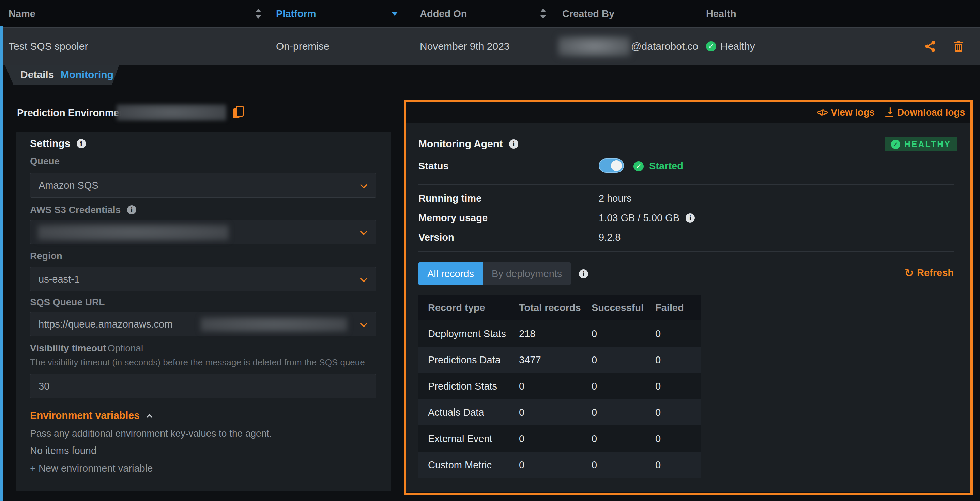 The height and width of the screenshot is (501, 980). What do you see at coordinates (133, 233) in the screenshot?
I see `redacted-credentials` at bounding box center [133, 233].